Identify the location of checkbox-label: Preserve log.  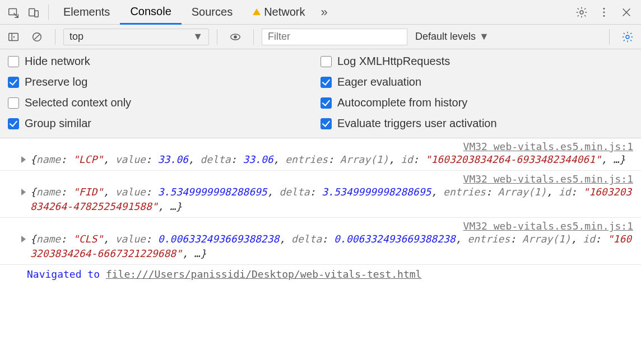
(56, 82).